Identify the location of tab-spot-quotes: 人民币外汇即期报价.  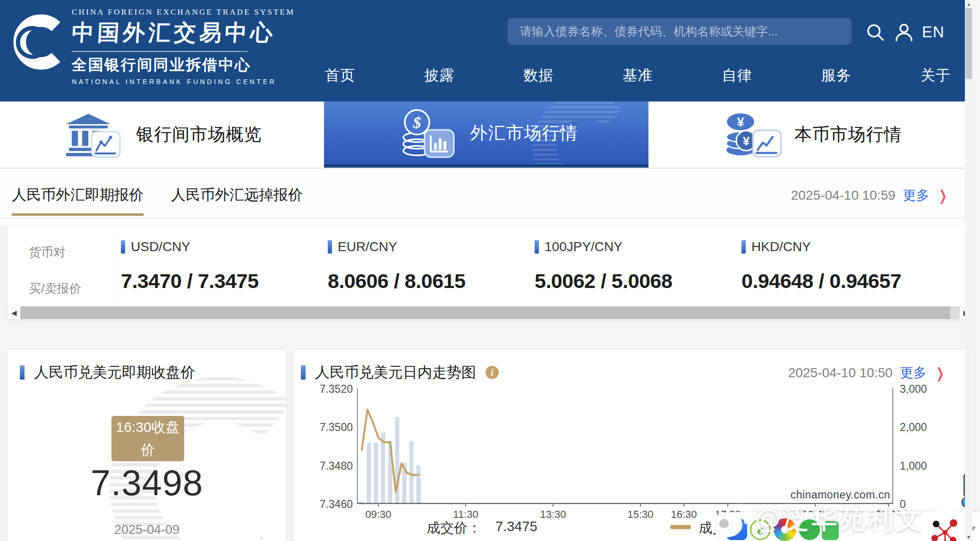
(77, 200).